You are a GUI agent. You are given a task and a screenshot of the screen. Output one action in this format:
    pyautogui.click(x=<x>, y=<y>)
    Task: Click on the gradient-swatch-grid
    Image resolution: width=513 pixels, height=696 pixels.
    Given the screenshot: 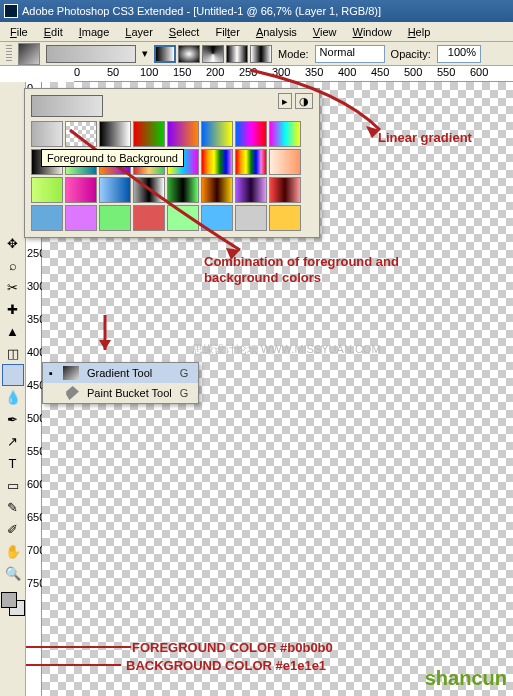 What is the action you would take?
    pyautogui.click(x=172, y=176)
    